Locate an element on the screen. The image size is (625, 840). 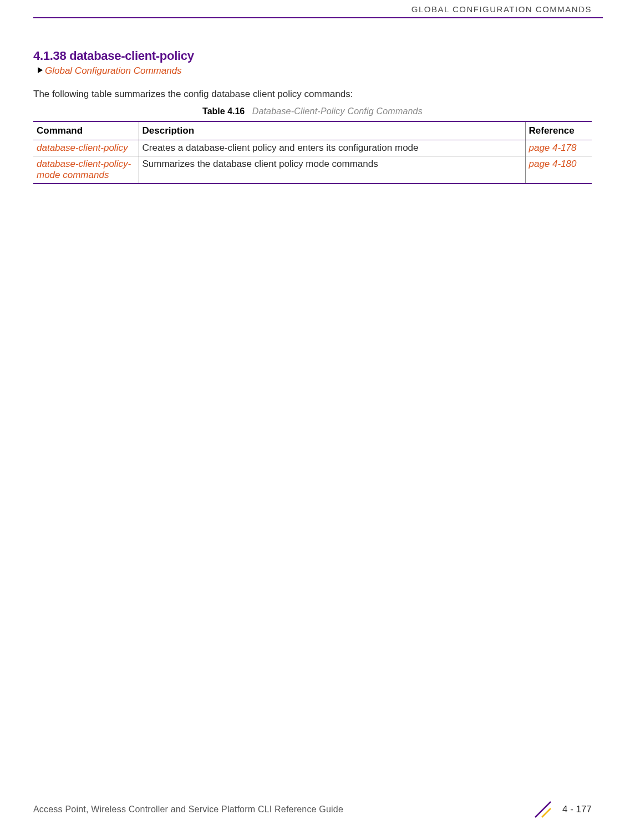
breadcrumb-link: Global Configuration Commands is located at coordinates (113, 71).